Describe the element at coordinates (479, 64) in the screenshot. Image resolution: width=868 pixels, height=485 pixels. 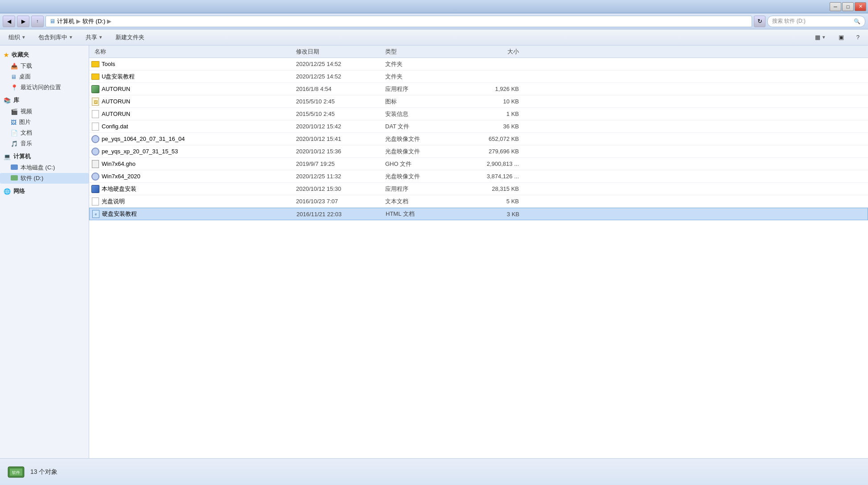
I see `table-row: Tools 2020/12/25 14:52 文件夹` at that location.